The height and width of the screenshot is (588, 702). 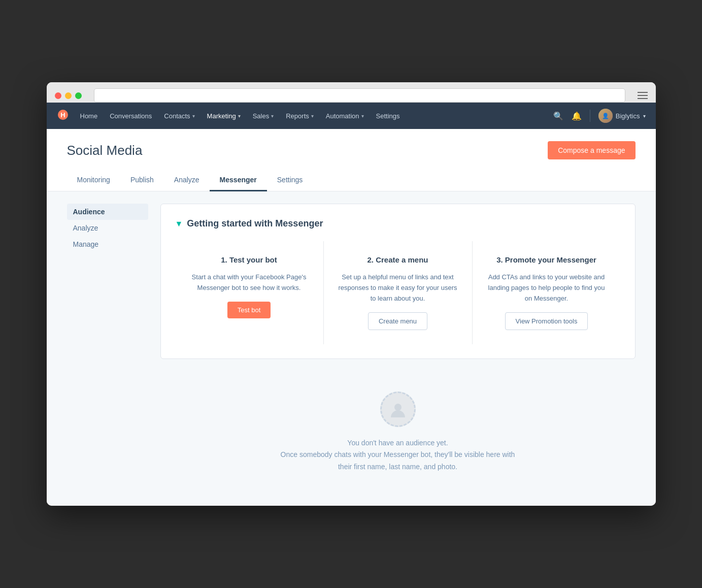 What do you see at coordinates (591, 150) in the screenshot?
I see `compose-message-button: Compose a message` at bounding box center [591, 150].